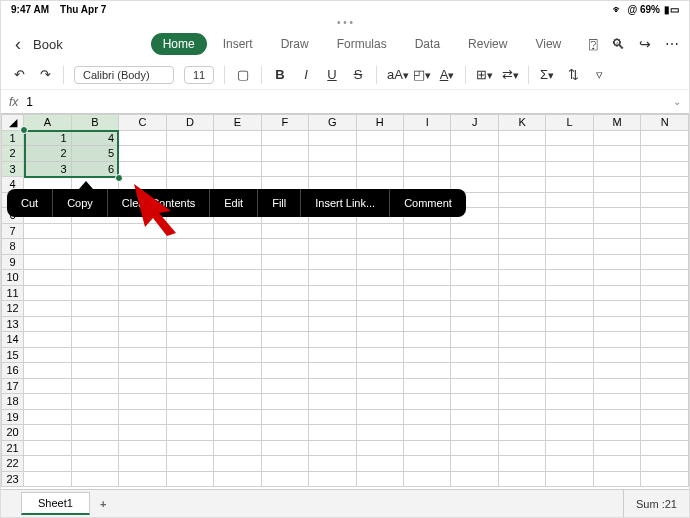 The width and height of the screenshot is (690, 518). I want to click on drag-handle-dots: • • •, so click(345, 22).